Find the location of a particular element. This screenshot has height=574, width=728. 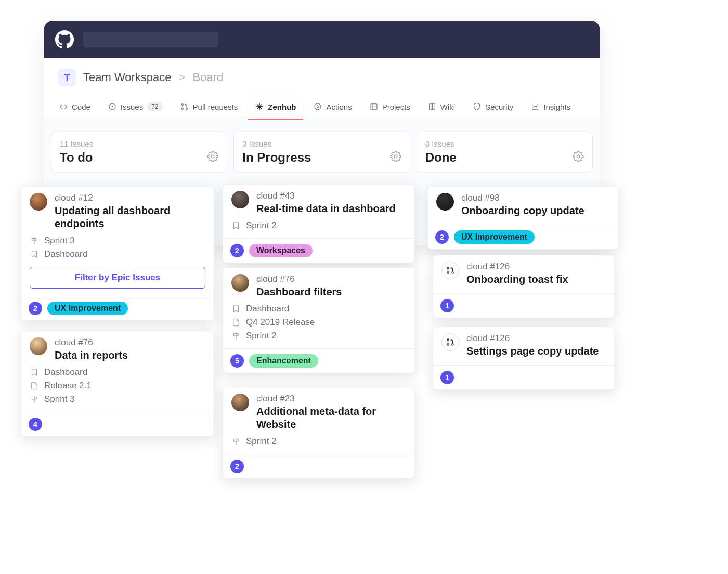

release-tag: Release 2.1 is located at coordinates (118, 386).